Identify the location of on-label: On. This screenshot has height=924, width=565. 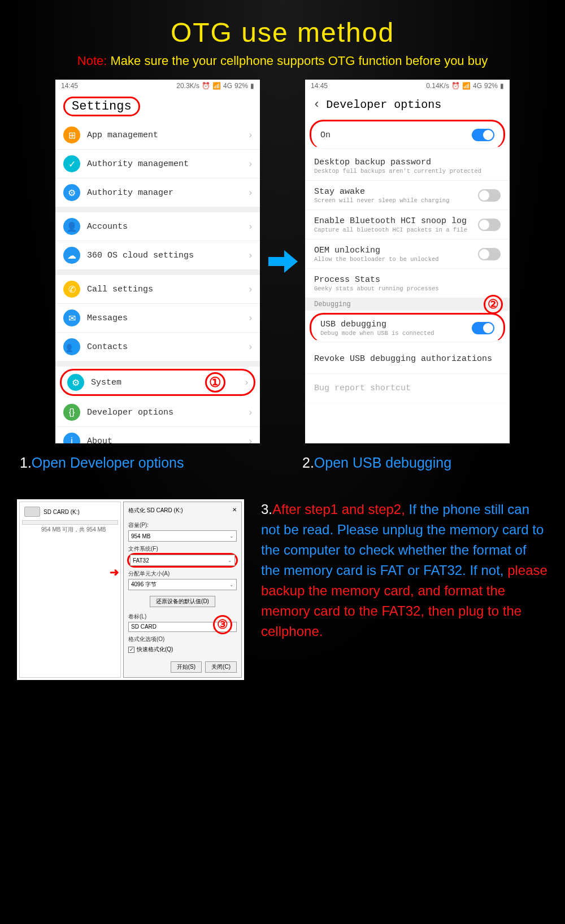
(396, 136).